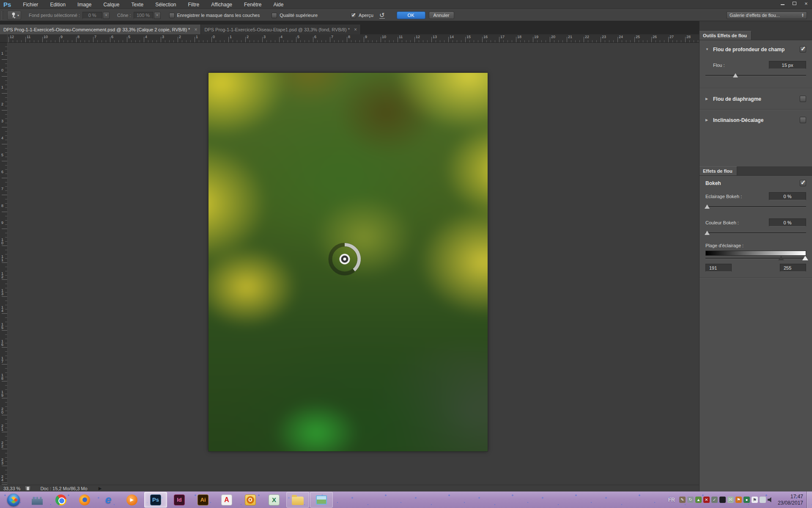 The height and width of the screenshot is (508, 812). I want to click on light-bokeh-slider, so click(756, 207).